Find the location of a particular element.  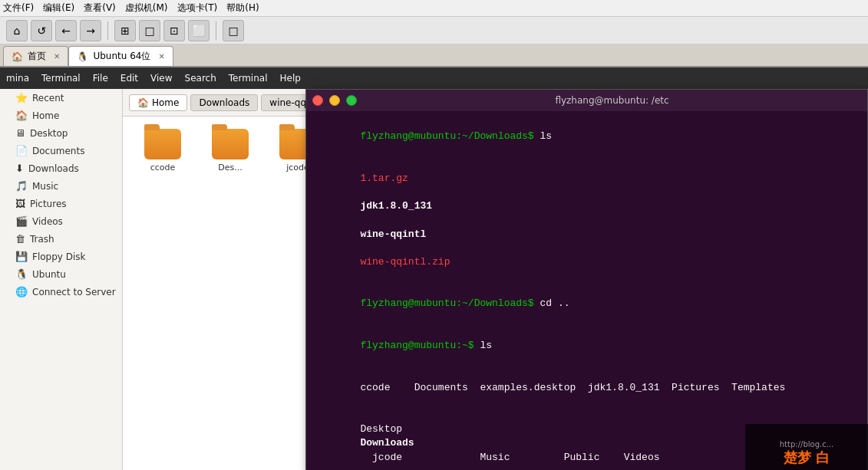

tab-ubuntu-close: ✕ is located at coordinates (161, 57).